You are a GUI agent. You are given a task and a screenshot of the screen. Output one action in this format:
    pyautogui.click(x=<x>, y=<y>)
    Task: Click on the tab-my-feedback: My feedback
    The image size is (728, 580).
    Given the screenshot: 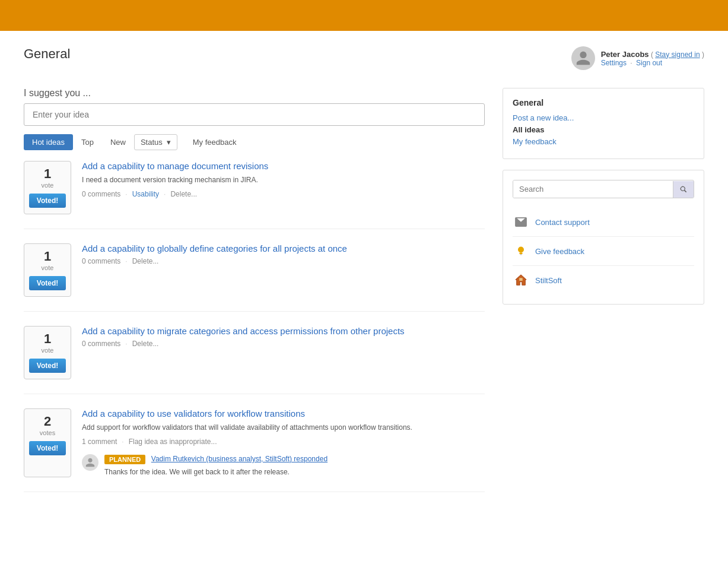 What is the action you would take?
    pyautogui.click(x=215, y=142)
    